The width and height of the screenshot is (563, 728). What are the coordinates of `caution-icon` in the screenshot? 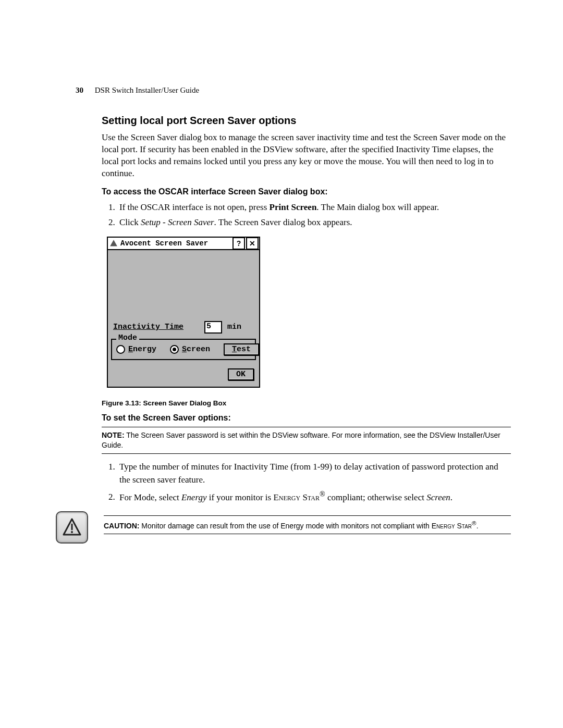 It's located at (72, 527).